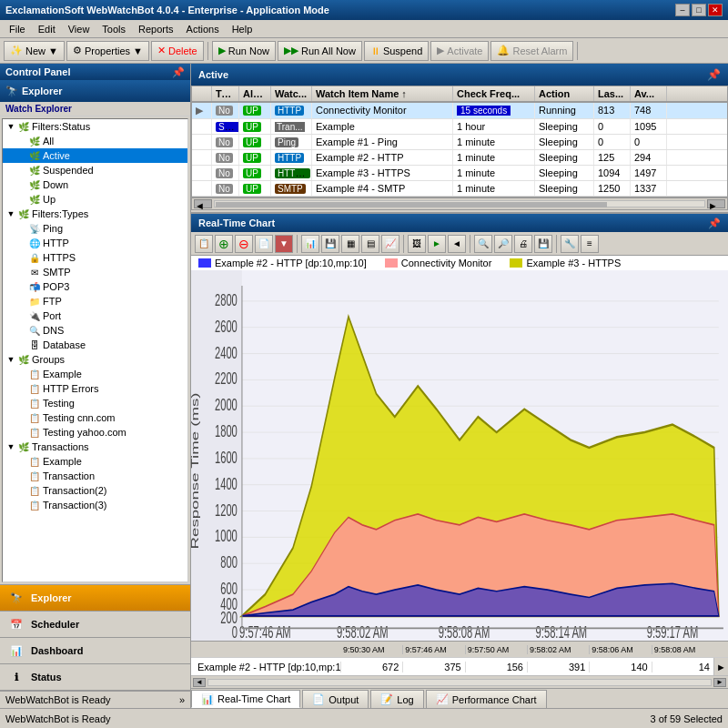 This screenshot has width=728, height=728. What do you see at coordinates (95, 141) in the screenshot?
I see `tree-item-all: 🌿 All` at bounding box center [95, 141].